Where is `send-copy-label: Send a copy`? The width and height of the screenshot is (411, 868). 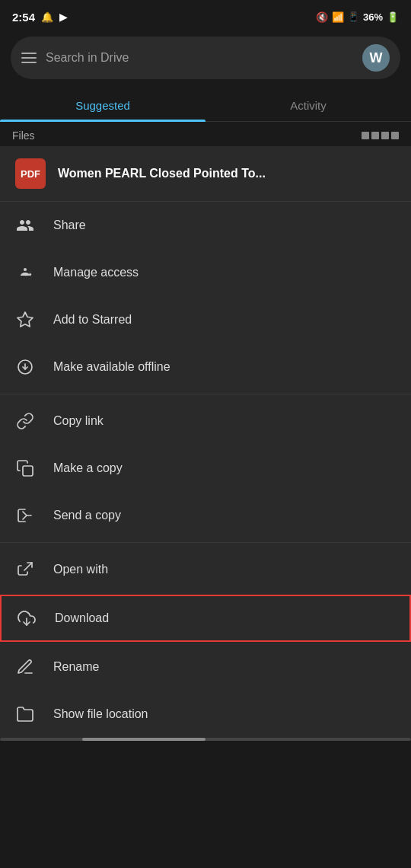
send-copy-label: Send a copy is located at coordinates (87, 515).